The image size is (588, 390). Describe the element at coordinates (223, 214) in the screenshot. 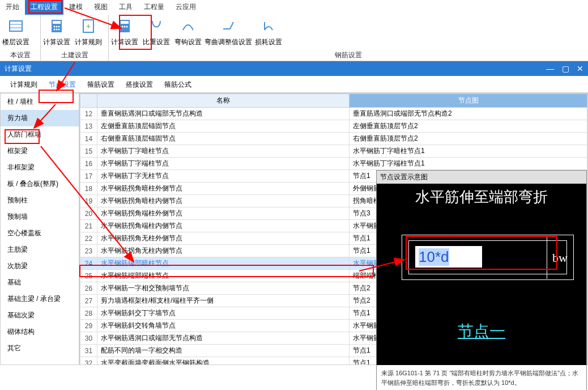

I see `cell-name: 水平钢筋拐角端柱外侧节点` at that location.